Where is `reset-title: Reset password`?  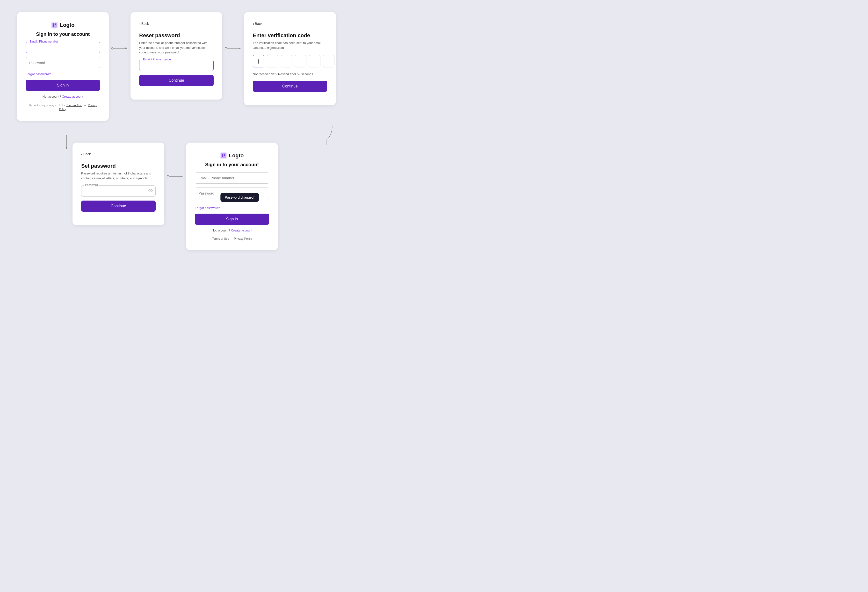 reset-title: Reset password is located at coordinates (176, 36).